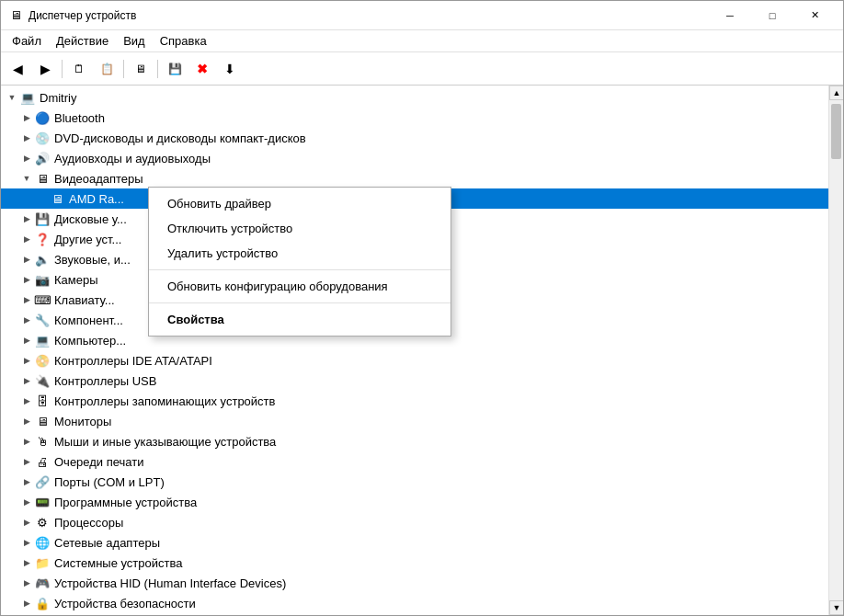 The image size is (844, 616). Describe the element at coordinates (141, 69) in the screenshot. I see `show-hidden-toolbar-button: 🖥` at that location.